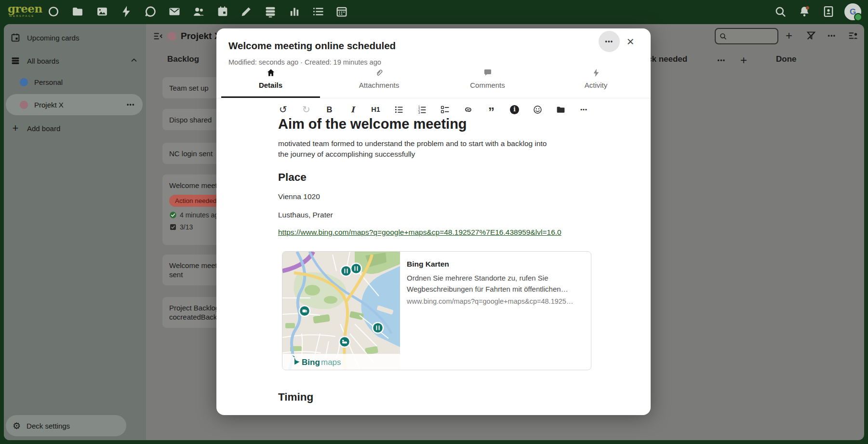 This screenshot has height=444, width=868. I want to click on sidebar-item-label: Upcoming cards, so click(53, 38).